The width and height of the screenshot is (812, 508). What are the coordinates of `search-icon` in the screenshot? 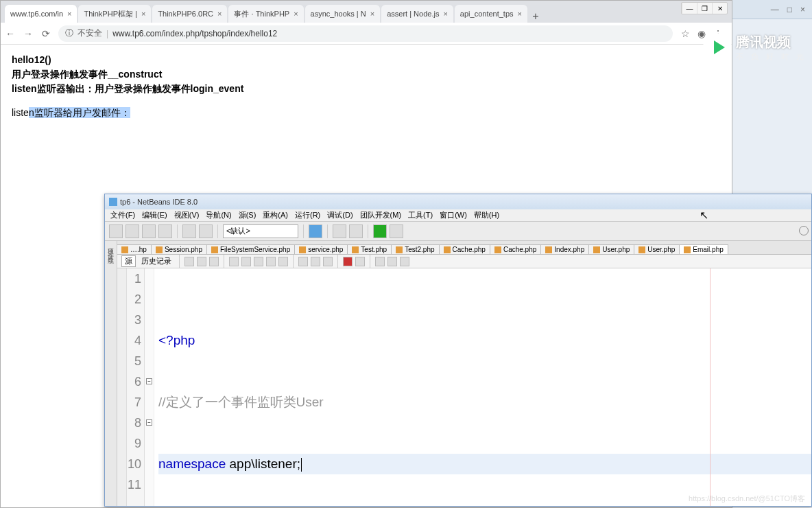 It's located at (804, 231).